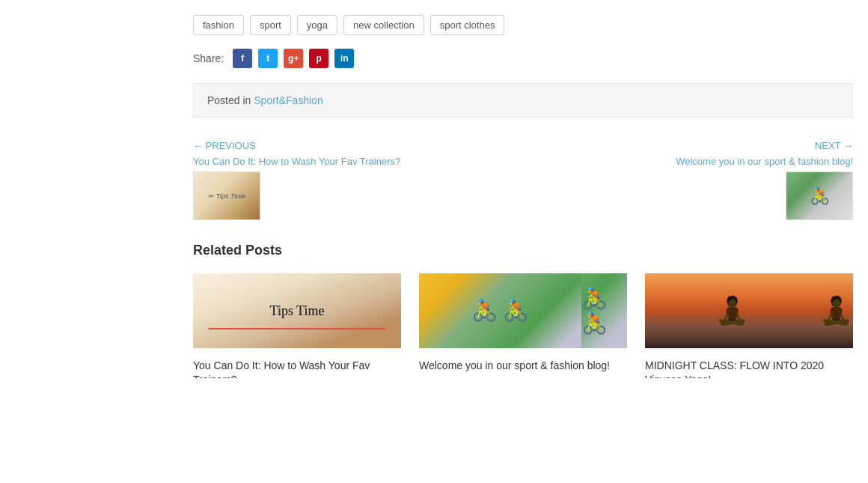 This screenshot has height=483, width=868. I want to click on related-post-item: Welcome you in our sport & fashion blog!, so click(523, 311).